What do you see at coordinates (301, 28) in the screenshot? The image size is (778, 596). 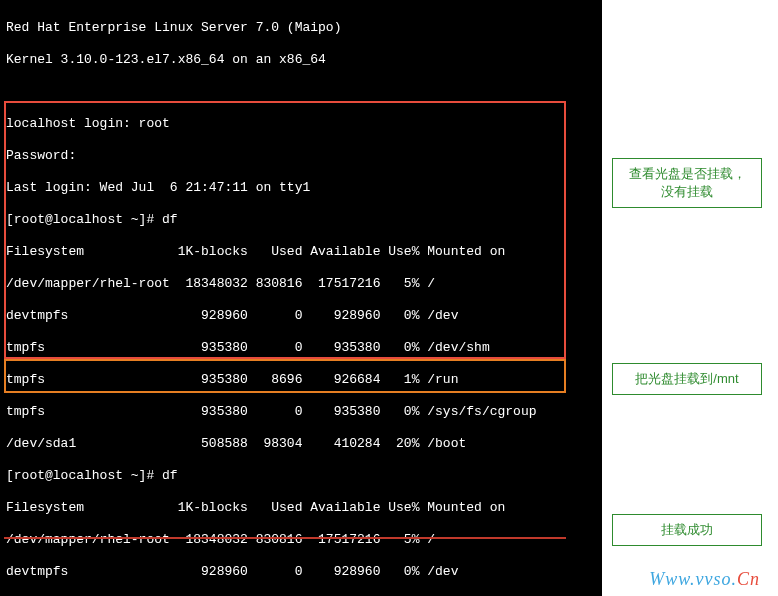 I see `header-line: Red Hat Enterprise Linux Server 7.0 (Mai…` at bounding box center [301, 28].